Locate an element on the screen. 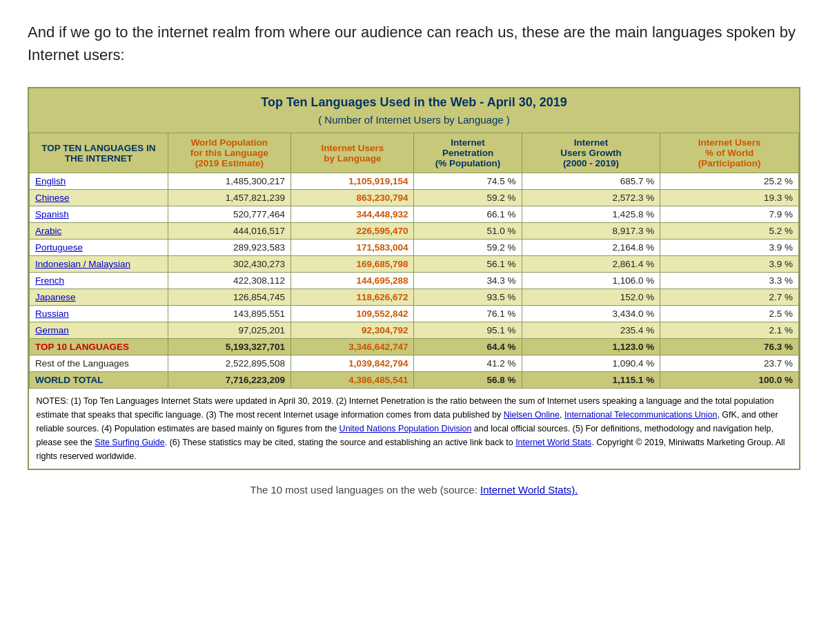  language-cell: Portuguese is located at coordinates (99, 248).